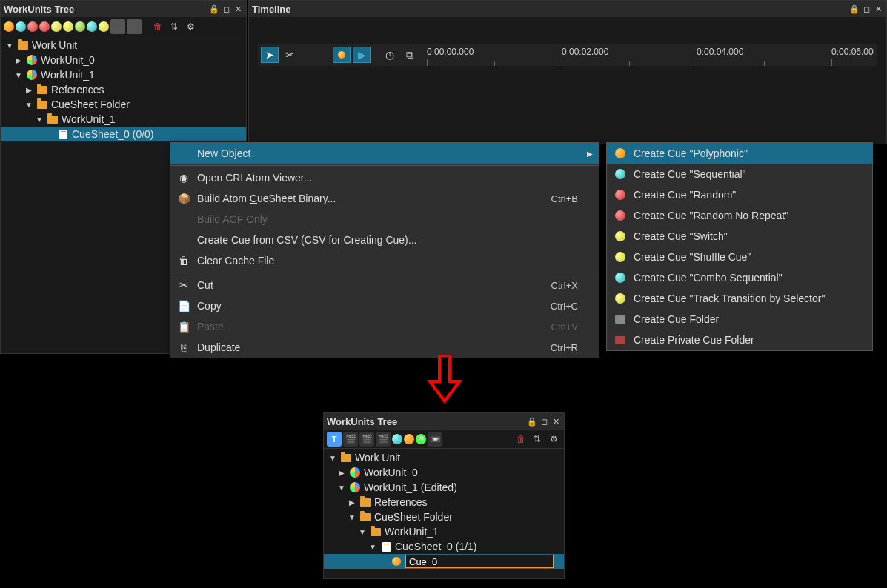  I want to click on record-button, so click(342, 55).